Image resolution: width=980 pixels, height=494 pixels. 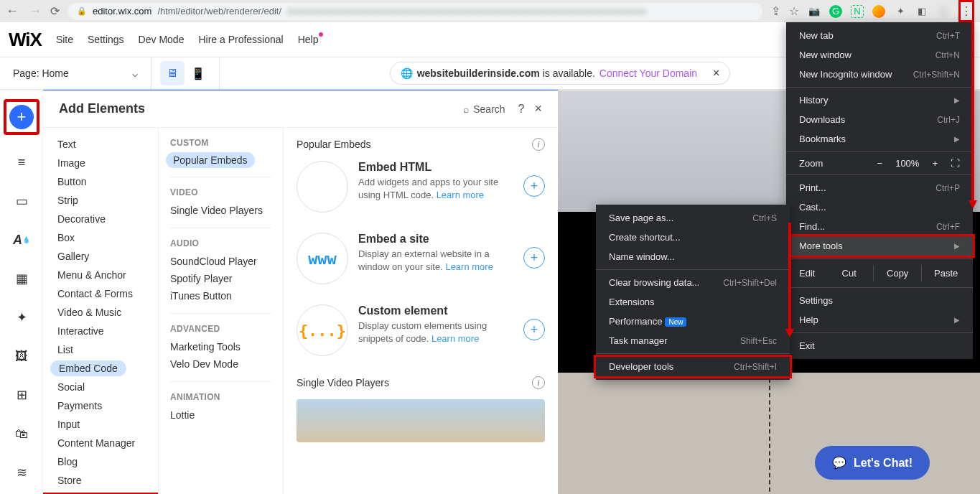 I want to click on extension-icon, so click(x=879, y=11).